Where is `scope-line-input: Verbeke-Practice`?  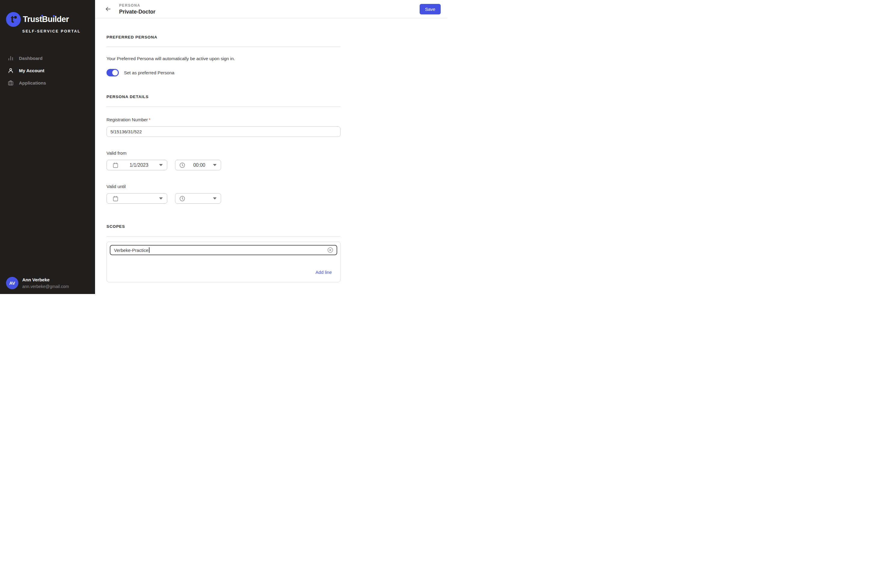
scope-line-input: Verbeke-Practice is located at coordinates (224, 250).